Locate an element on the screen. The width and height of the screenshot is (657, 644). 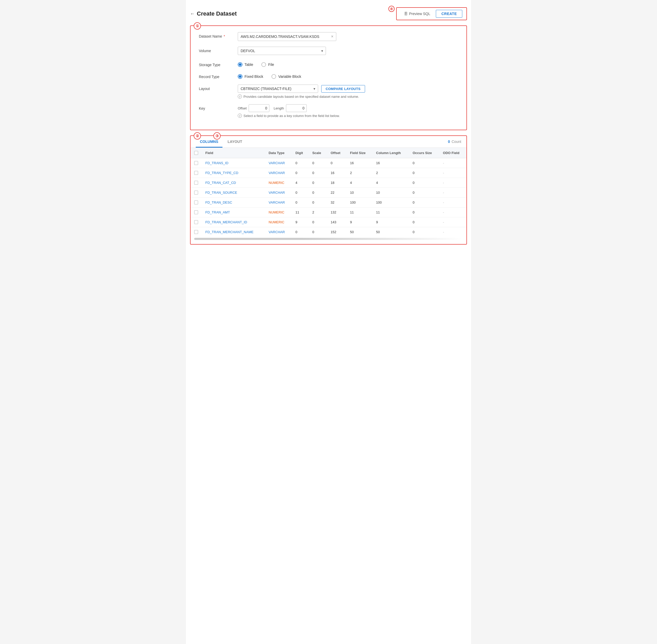
record-type-label: Record Type is located at coordinates (216, 76).